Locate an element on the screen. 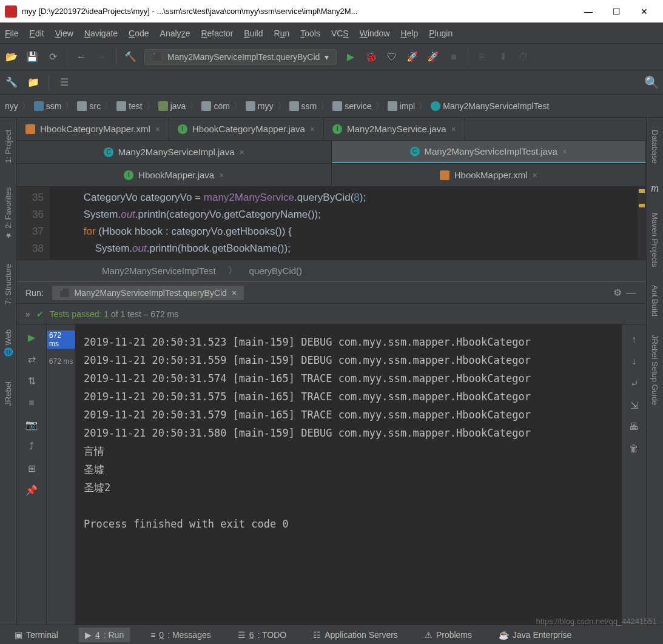  toggle-icon: ⇄ is located at coordinates (32, 359).